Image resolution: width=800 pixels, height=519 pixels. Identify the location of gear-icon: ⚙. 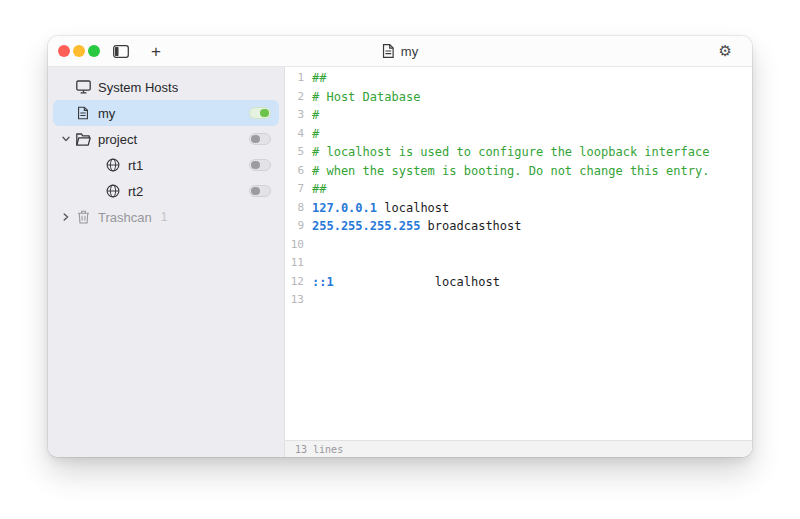
(726, 51).